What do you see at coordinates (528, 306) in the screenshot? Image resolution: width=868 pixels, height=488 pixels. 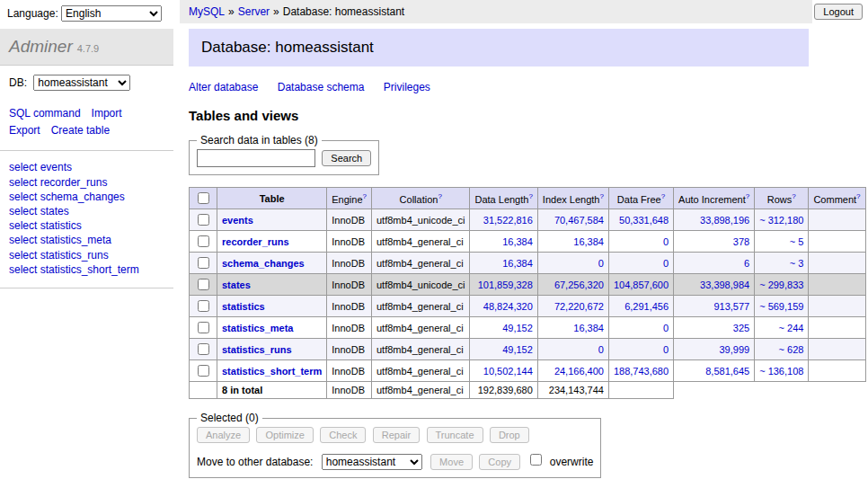 I see `table-row-statistics: statisticsInnoDButf8mb4_general_ci48,824…` at bounding box center [528, 306].